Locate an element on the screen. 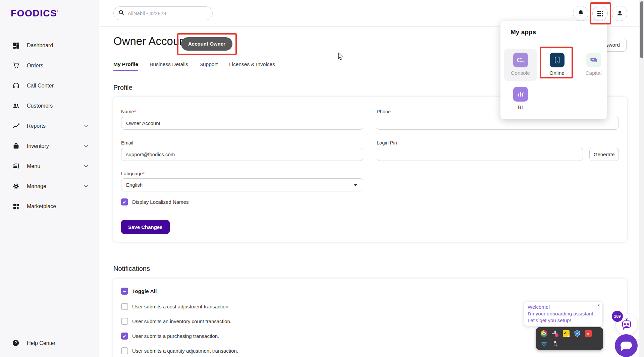 The width and height of the screenshot is (644, 357). toggle-all-label: Toggle All is located at coordinates (144, 291).